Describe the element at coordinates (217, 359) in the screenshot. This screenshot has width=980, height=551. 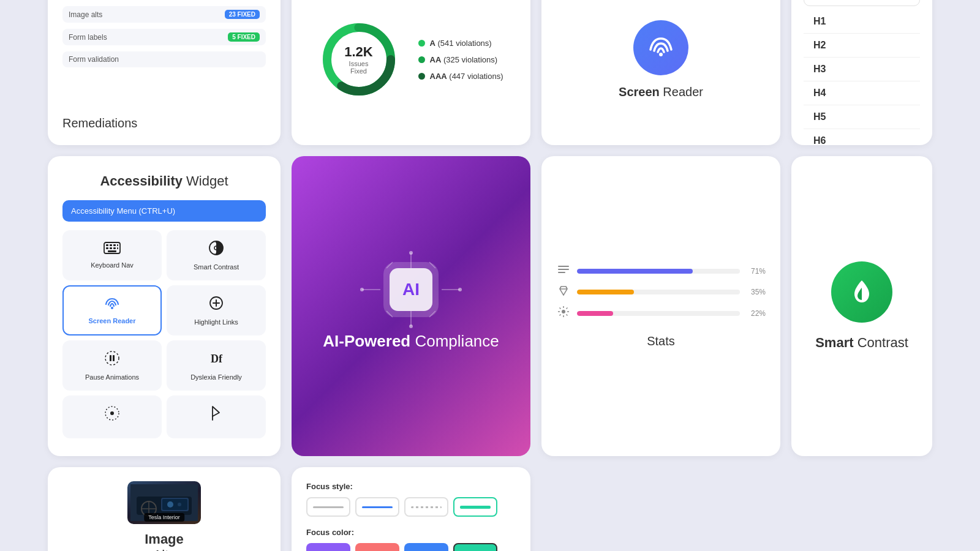
I see `svg-text: Df` at that location.